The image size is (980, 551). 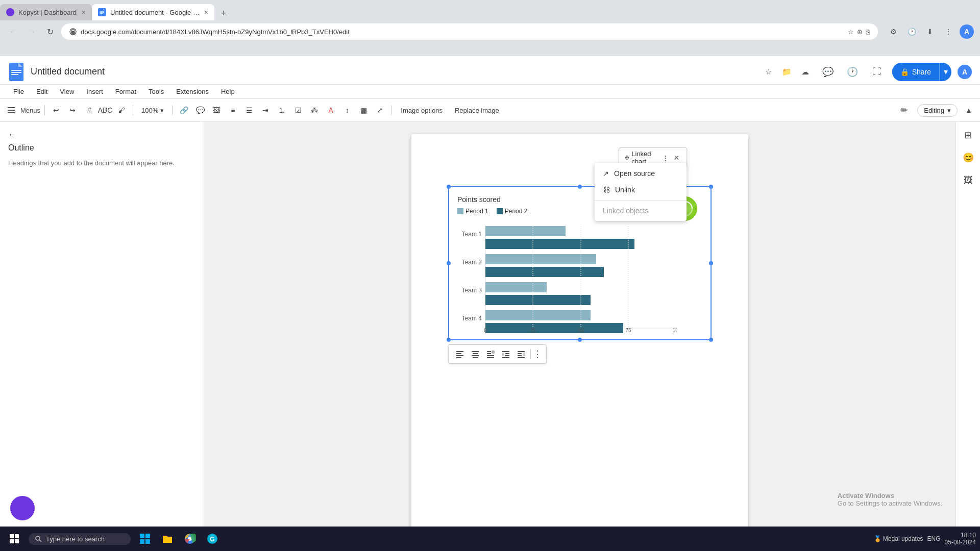 What do you see at coordinates (13, 32) in the screenshot?
I see `back-button: ←` at bounding box center [13, 32].